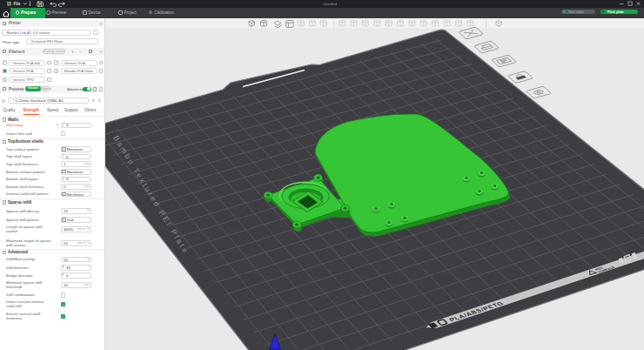 This screenshot has height=350, width=644. Describe the element at coordinates (17, 3) in the screenshot. I see `svg-text: File` at that location.